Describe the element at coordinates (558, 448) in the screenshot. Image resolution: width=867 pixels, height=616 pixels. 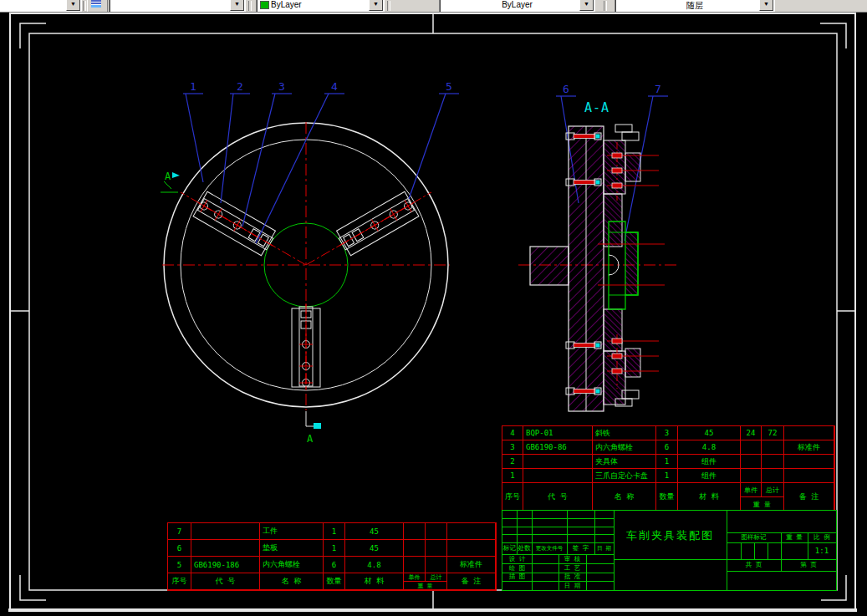
I see `bom-cell: GB6190-86` at that location.